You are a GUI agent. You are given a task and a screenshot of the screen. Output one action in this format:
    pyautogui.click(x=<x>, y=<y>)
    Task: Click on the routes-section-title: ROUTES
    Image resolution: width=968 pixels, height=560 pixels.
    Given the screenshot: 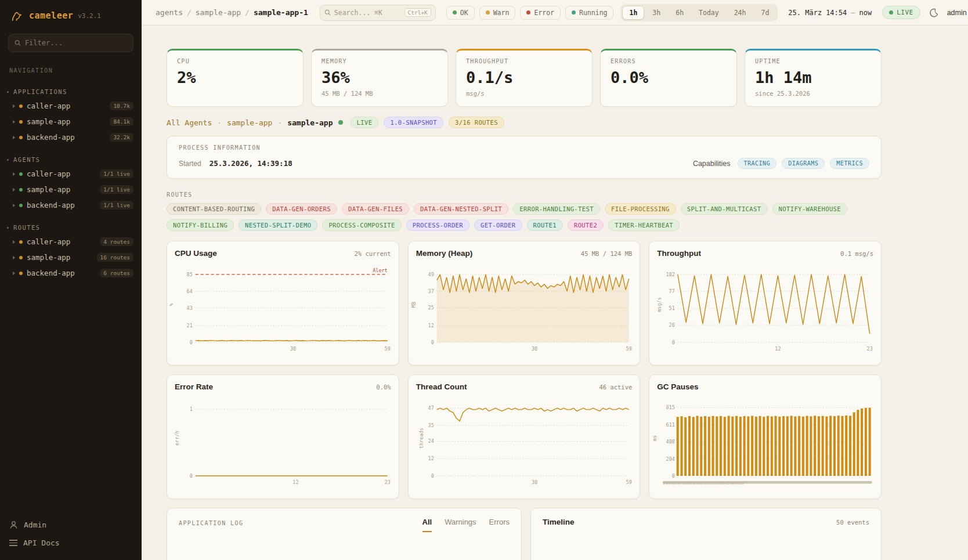 What is the action you would take?
    pyautogui.click(x=524, y=195)
    